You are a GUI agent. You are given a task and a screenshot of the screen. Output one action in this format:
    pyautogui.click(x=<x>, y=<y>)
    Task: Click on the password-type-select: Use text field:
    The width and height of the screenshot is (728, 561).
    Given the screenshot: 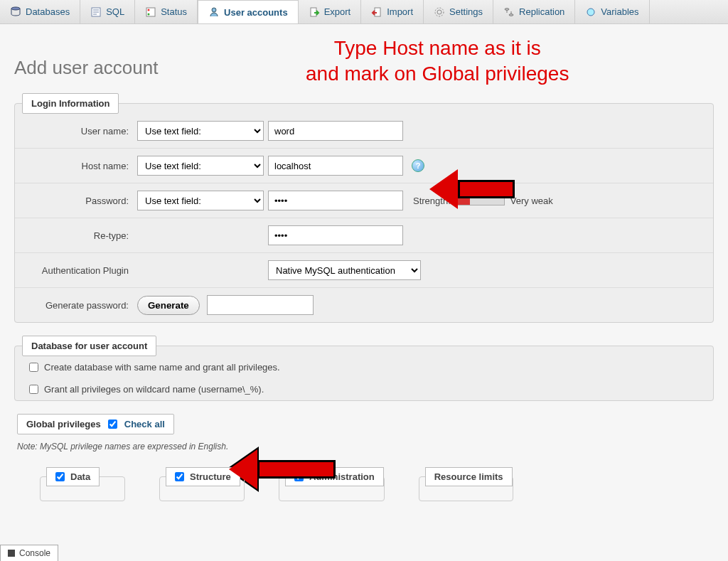 What is the action you would take?
    pyautogui.click(x=200, y=201)
    